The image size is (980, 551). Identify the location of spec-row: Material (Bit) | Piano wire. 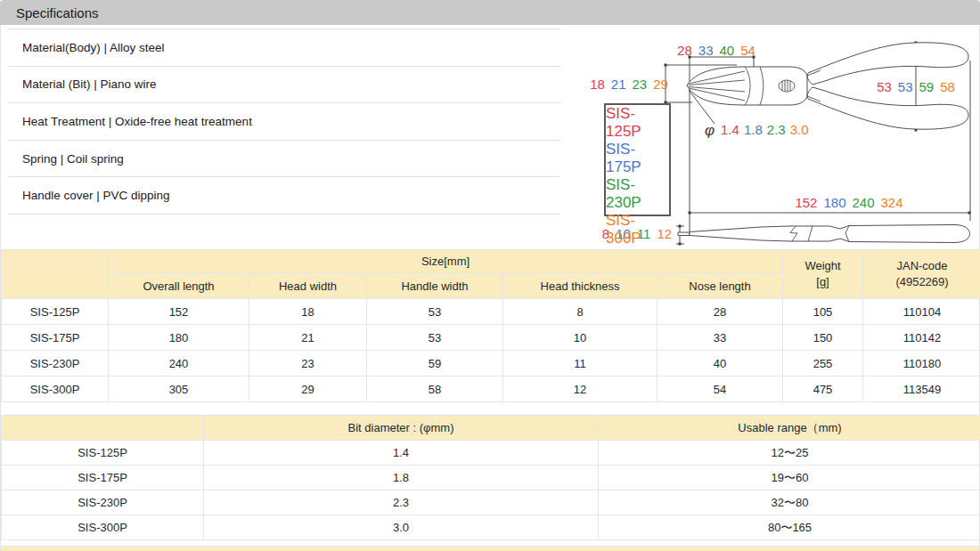
(284, 85).